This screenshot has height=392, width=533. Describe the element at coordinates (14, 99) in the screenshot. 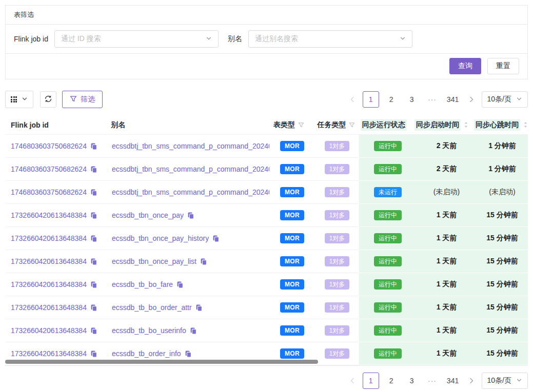

I see `grid-icon` at that location.